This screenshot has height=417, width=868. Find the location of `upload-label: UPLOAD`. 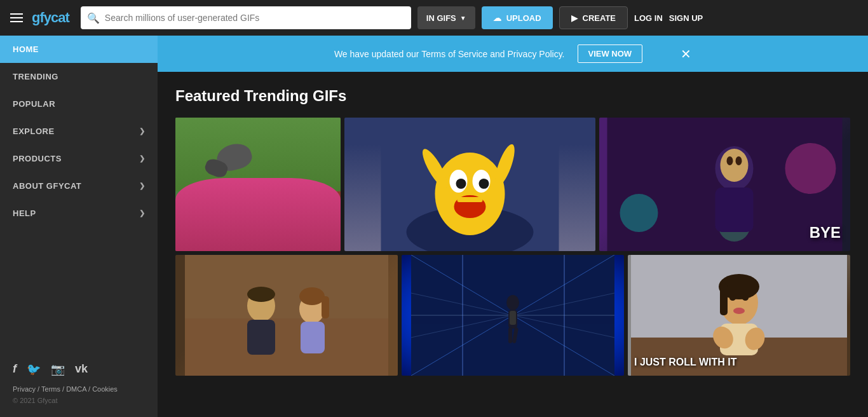

upload-label: UPLOAD is located at coordinates (524, 18).